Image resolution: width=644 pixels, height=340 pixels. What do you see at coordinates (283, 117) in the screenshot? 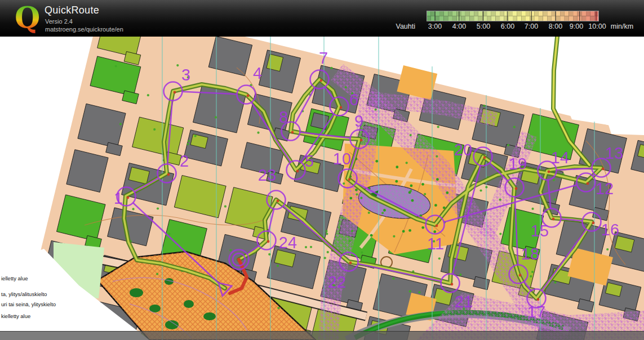
I see `control-number: 8` at bounding box center [283, 117].